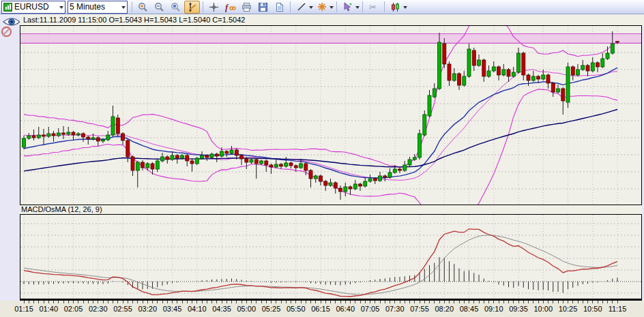  What do you see at coordinates (98, 309) in the screenshot?
I see `time-axis-label: 02:30` at bounding box center [98, 309].